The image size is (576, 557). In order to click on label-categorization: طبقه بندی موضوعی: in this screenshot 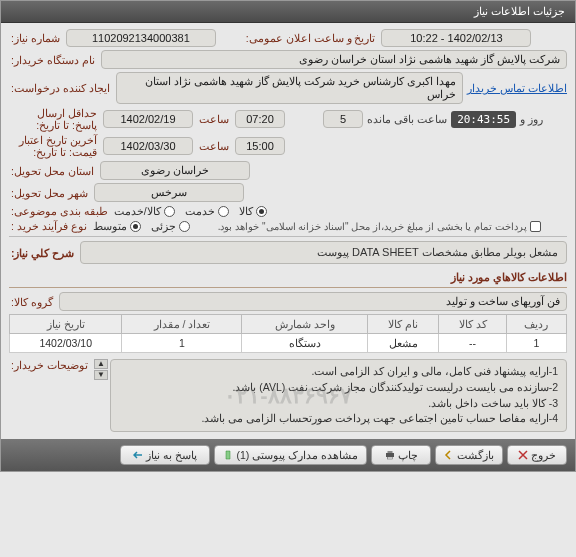, I will do `click(60, 211)`.